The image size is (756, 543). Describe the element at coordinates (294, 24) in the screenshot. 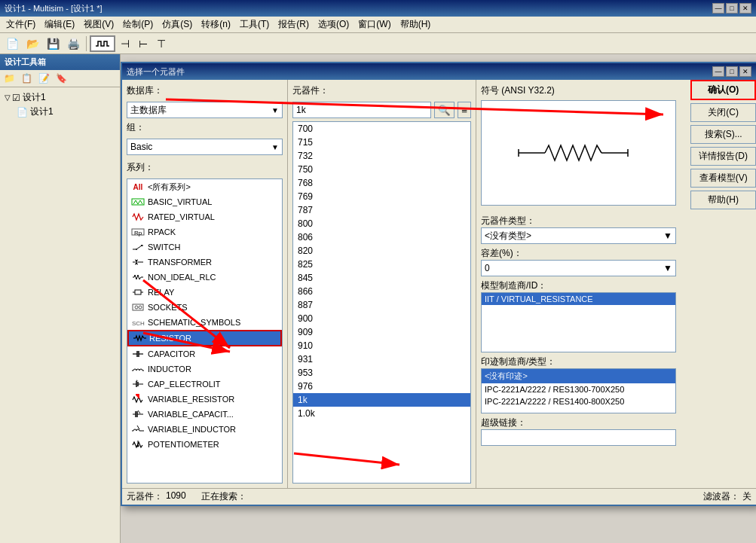

I see `menu-report: 报告(R)` at that location.